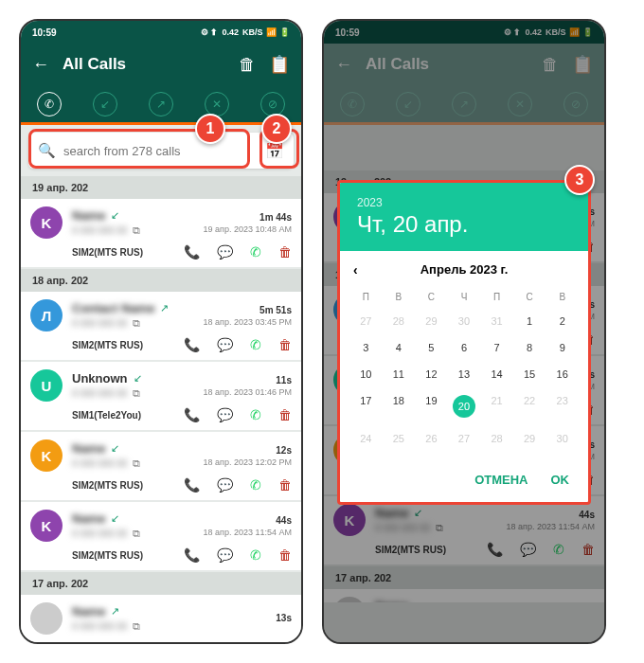  What do you see at coordinates (464, 483) in the screenshot?
I see `picker-actions: ОТМЕНА OK` at bounding box center [464, 483].